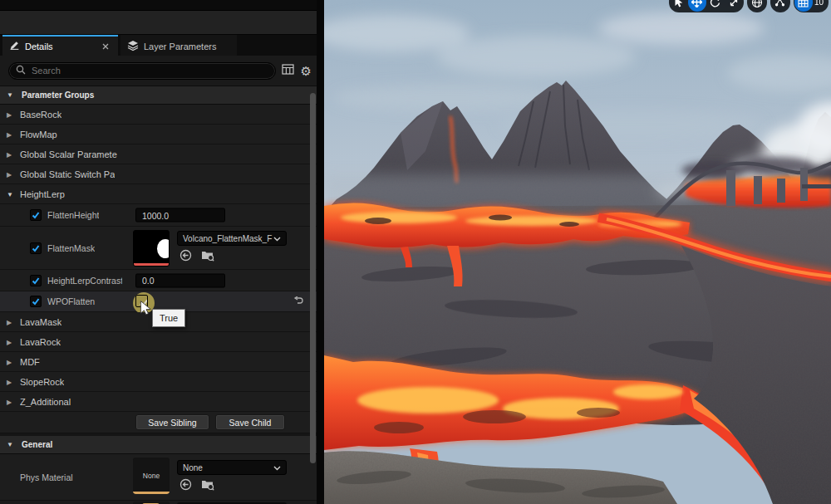  Describe the element at coordinates (151, 248) in the screenshot. I see `flattenmask-texture-thumbnail` at that location.